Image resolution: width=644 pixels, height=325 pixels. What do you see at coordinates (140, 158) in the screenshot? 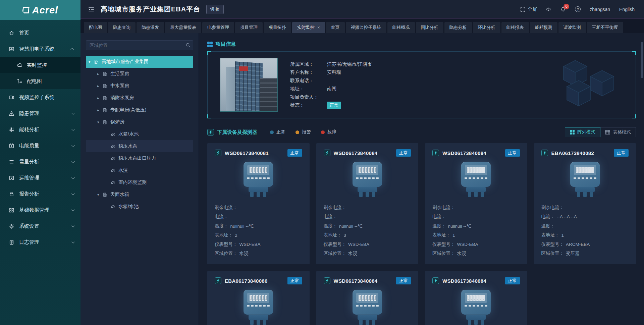
I see `tree-node-leaf: 稳压水泵出口压力` at bounding box center [140, 158].